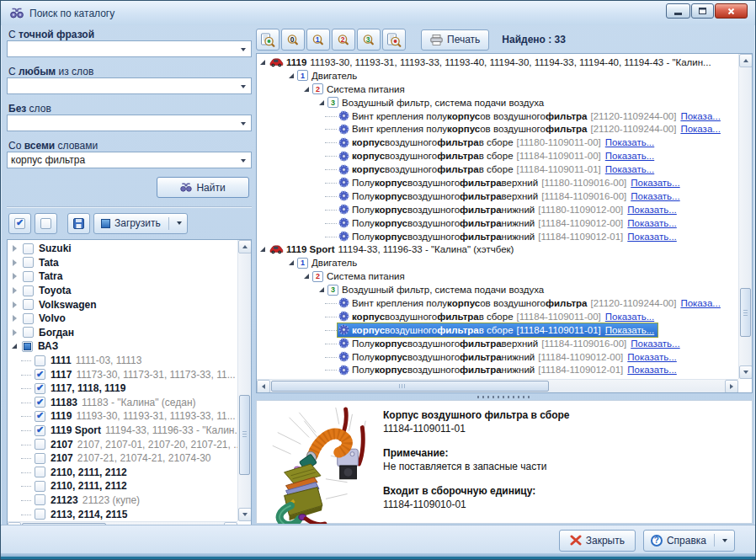 Image resolution: width=756 pixels, height=560 pixels. Describe the element at coordinates (123, 473) in the screenshot. I see `model-node: 2110, 2111, 2112` at that location.